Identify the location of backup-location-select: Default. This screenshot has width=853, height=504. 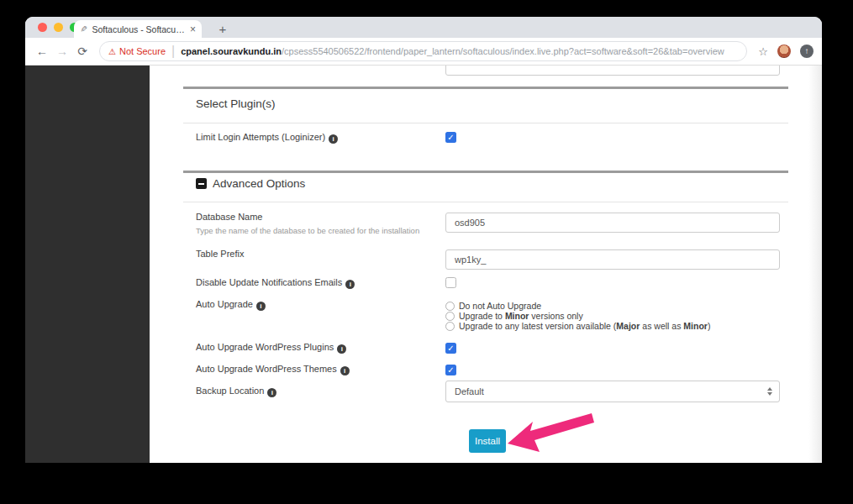
(613, 391).